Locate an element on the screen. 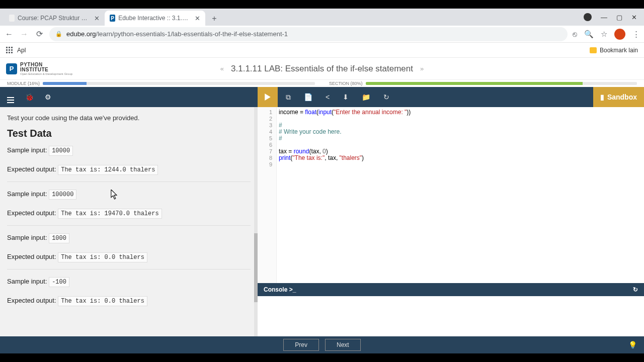  instructions-toolbar: 🐞 ⚙ is located at coordinates (129, 97).